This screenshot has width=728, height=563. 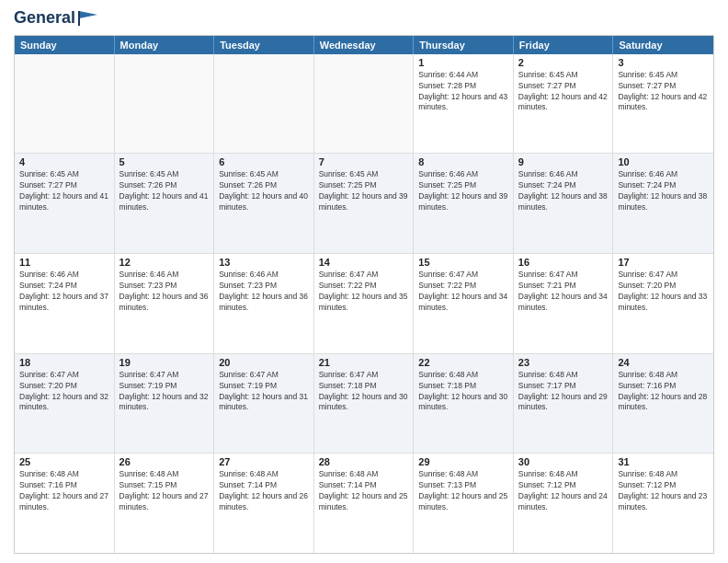 I want to click on calendar-cell: 8Sunrise: 6:46 AMSunset: 7:25 PMDaylight…, so click(x=463, y=203).